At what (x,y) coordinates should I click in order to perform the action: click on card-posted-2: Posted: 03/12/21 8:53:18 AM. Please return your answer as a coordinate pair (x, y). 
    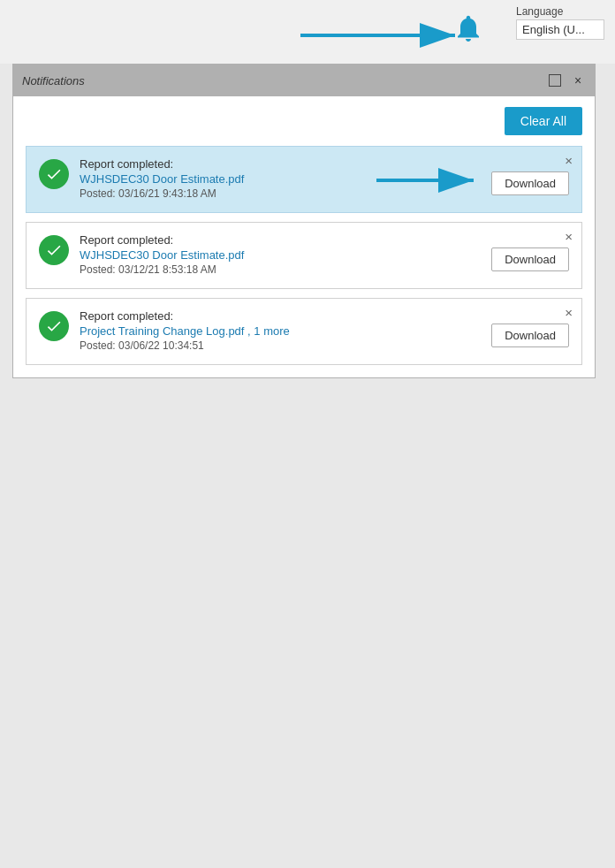
    Looking at the image, I should click on (280, 270).